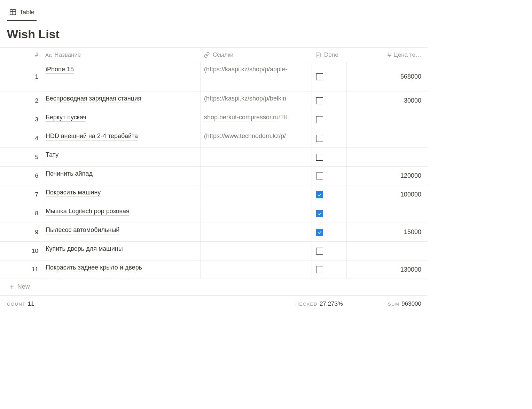 This screenshot has height=409, width=532. Describe the element at coordinates (214, 34) in the screenshot. I see `page-title: Wish List` at that location.